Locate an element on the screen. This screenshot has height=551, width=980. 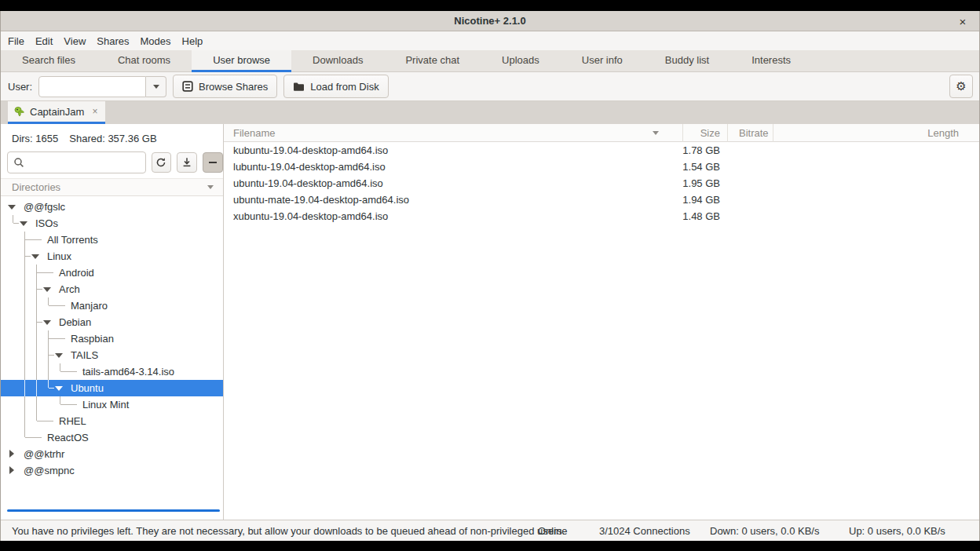
tab-interests: Interests is located at coordinates (771, 61).